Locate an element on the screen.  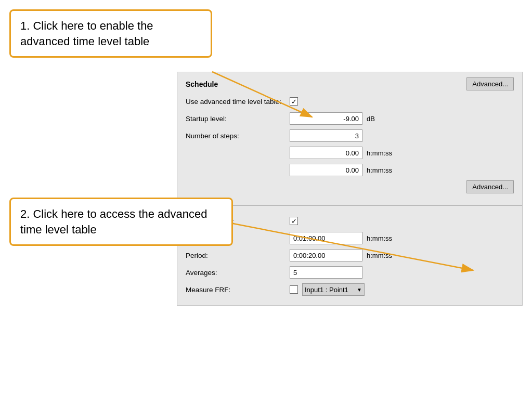
checkbox-container-measurements: ✓ is located at coordinates (294, 221).